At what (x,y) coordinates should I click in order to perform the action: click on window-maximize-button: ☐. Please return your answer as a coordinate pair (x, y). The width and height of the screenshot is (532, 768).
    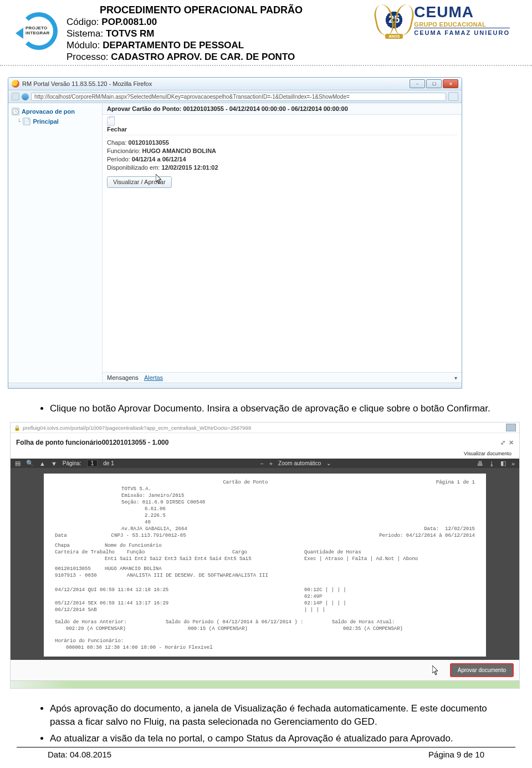
    Looking at the image, I should click on (434, 84).